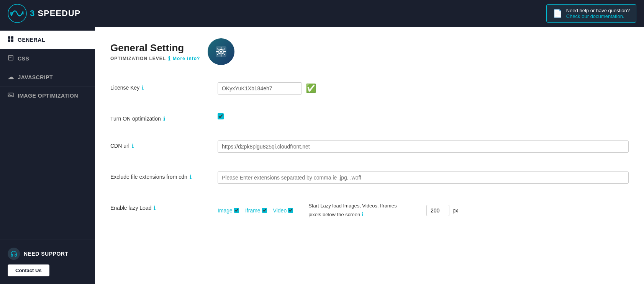 This screenshot has width=644, height=284. I want to click on px-unit-label: px, so click(455, 211).